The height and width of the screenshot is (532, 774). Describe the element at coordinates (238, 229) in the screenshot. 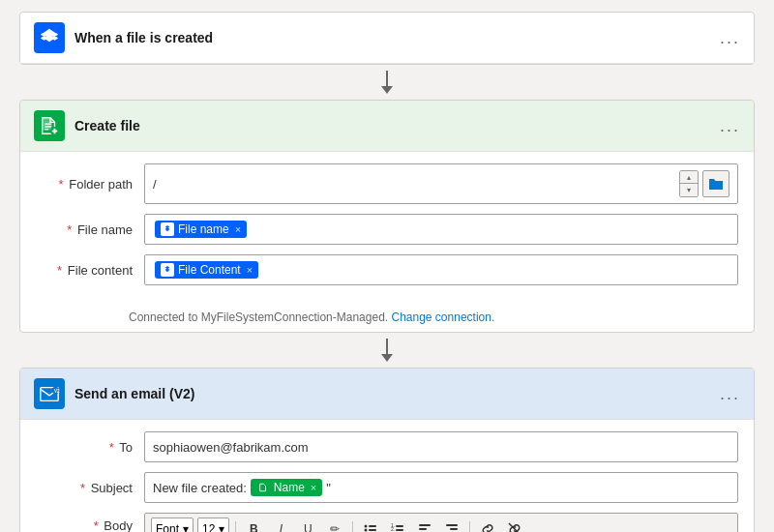

I see `file-name-token-remove: ×` at that location.